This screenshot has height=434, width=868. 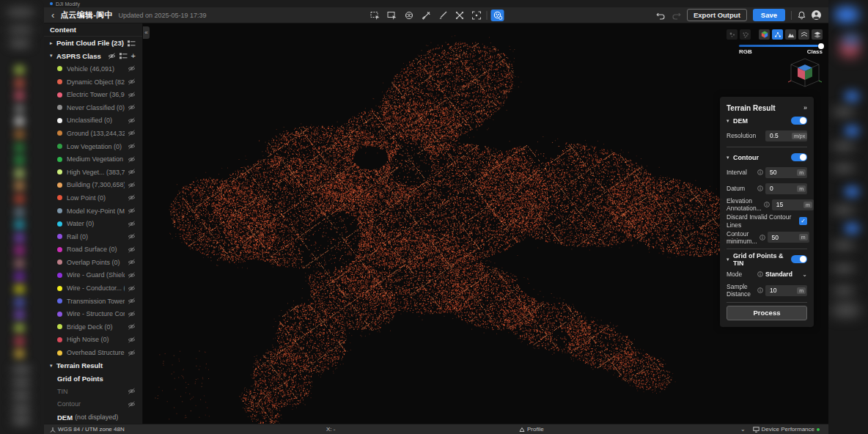 What do you see at coordinates (817, 34) in the screenshot?
I see `dem-layer-mode-icon` at bounding box center [817, 34].